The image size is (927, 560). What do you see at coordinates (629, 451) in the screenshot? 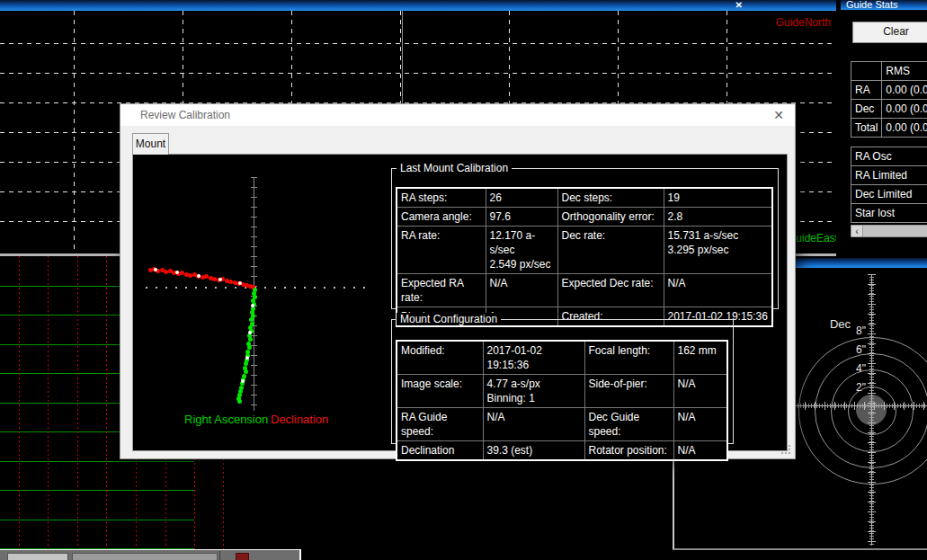
I see `table-cell: Rotator position:` at bounding box center [629, 451].